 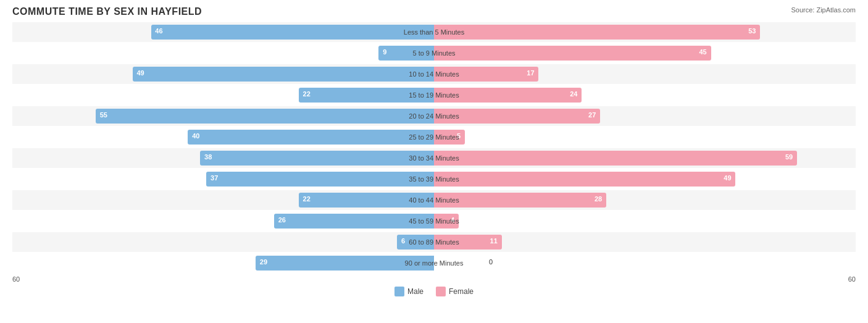 I want to click on legend: Male Female, so click(x=434, y=292).